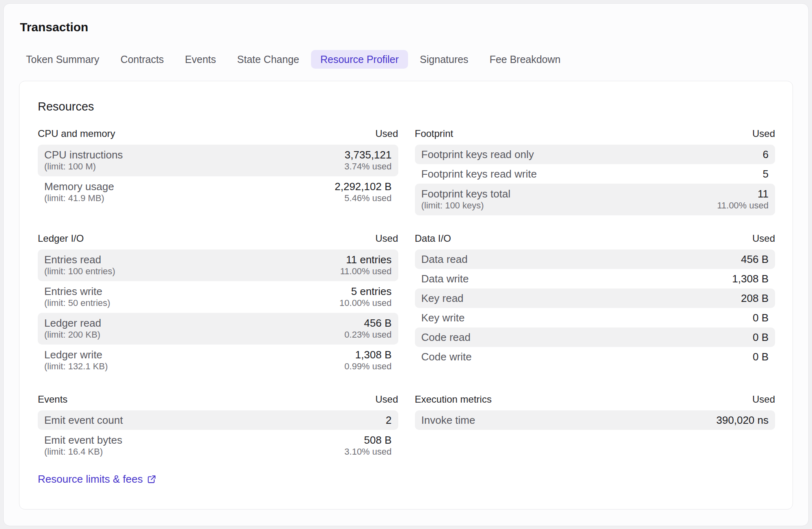  Describe the element at coordinates (595, 357) in the screenshot. I see `resource-row: Code write0 B` at that location.